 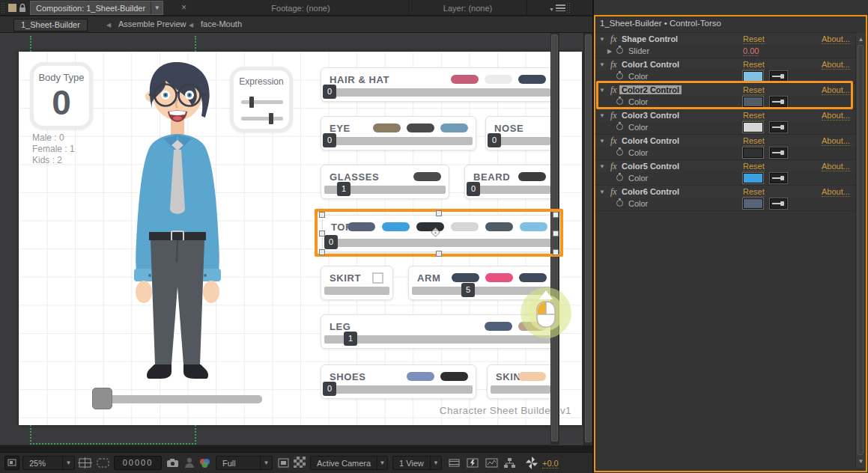 I want to click on arm-slider-knob: 5, so click(x=468, y=290).